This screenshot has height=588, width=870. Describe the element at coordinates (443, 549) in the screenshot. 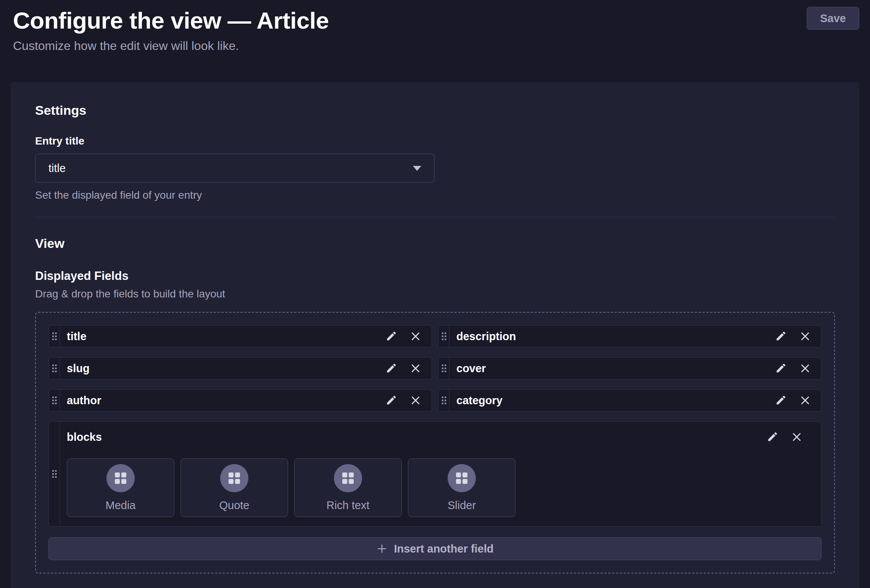

I see `insert-another-field-label: Insert another field` at that location.